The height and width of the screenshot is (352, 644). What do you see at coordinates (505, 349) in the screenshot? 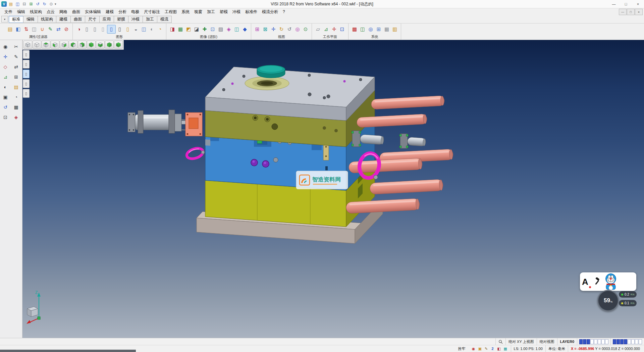
I see `mesh-toggle-icon: ▦` at bounding box center [505, 349].